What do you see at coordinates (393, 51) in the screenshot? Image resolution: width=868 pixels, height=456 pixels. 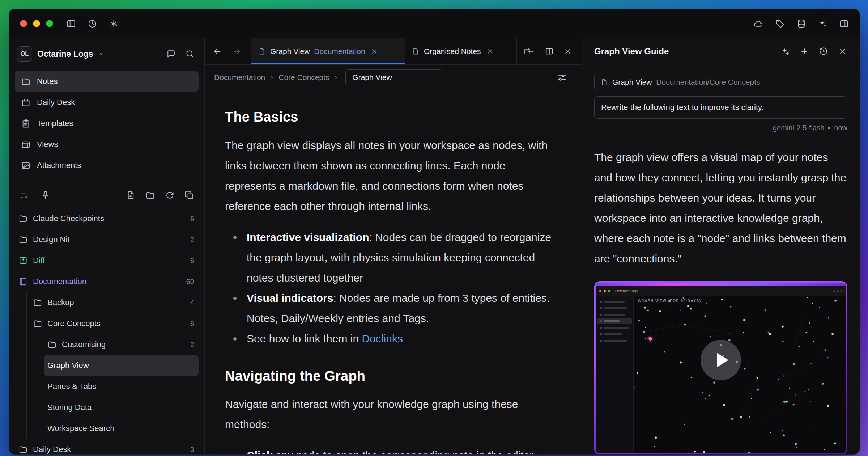 I see `tab-bar: Graph ViewDocumentationOrganised NotesFr…` at bounding box center [393, 51].